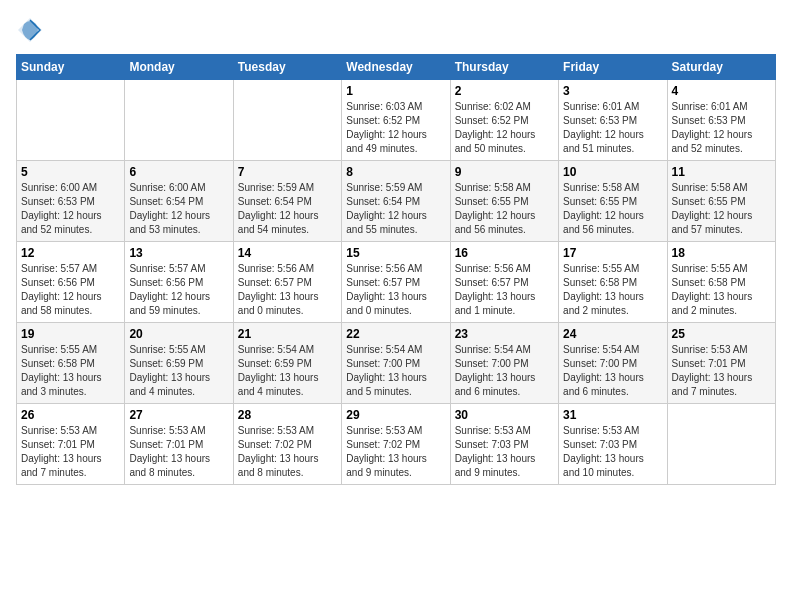 Image resolution: width=792 pixels, height=612 pixels. Describe the element at coordinates (288, 334) in the screenshot. I see `day-number: 21` at that location.